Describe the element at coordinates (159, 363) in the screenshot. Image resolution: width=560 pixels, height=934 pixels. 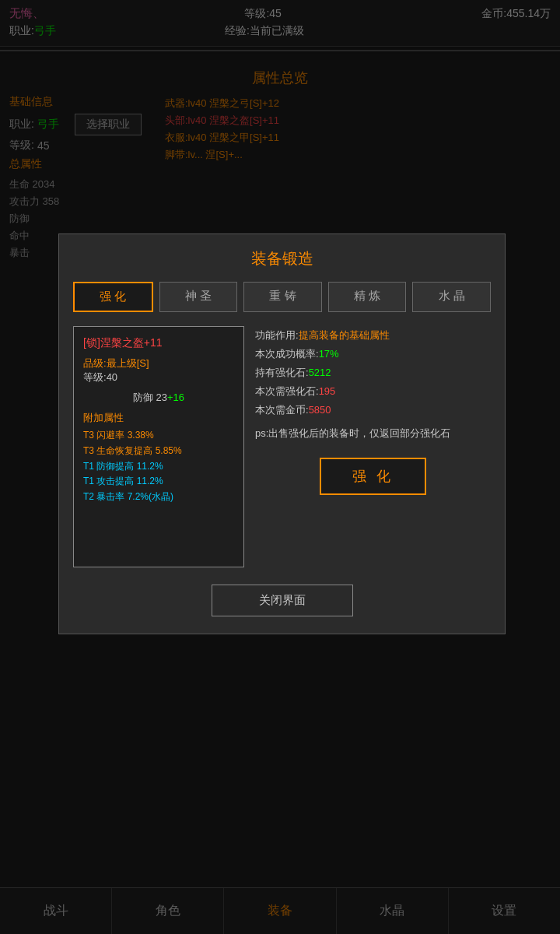
I see `item-grade-row: 品级:最上级[S]` at that location.